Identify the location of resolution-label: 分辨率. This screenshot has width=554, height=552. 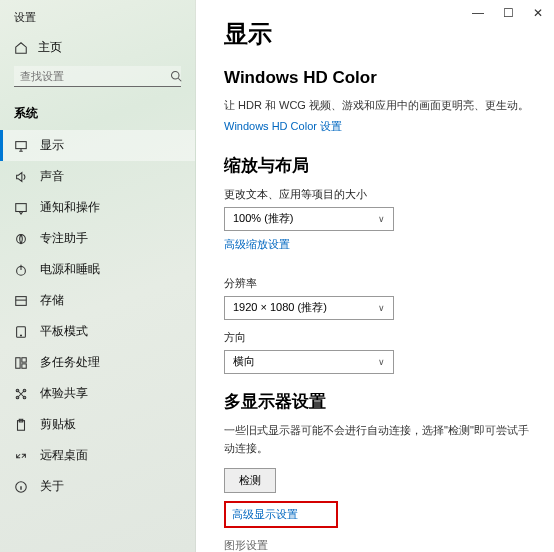
(378, 284).